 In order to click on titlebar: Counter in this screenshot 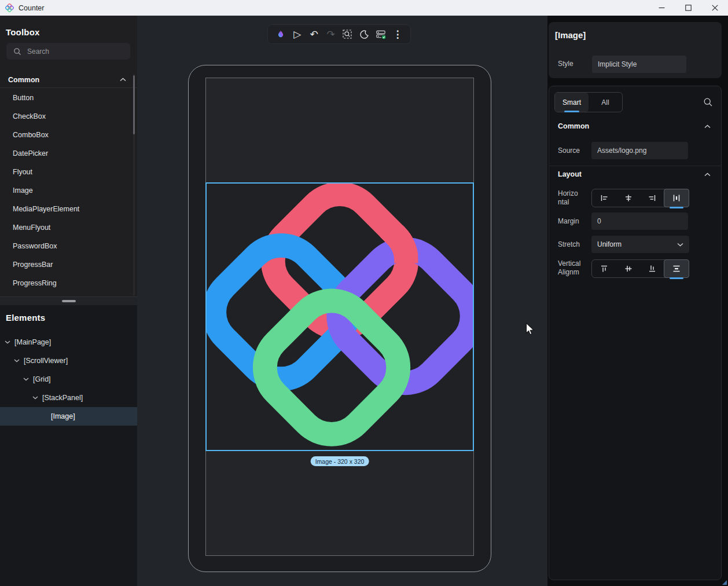, I will do `click(364, 8)`.